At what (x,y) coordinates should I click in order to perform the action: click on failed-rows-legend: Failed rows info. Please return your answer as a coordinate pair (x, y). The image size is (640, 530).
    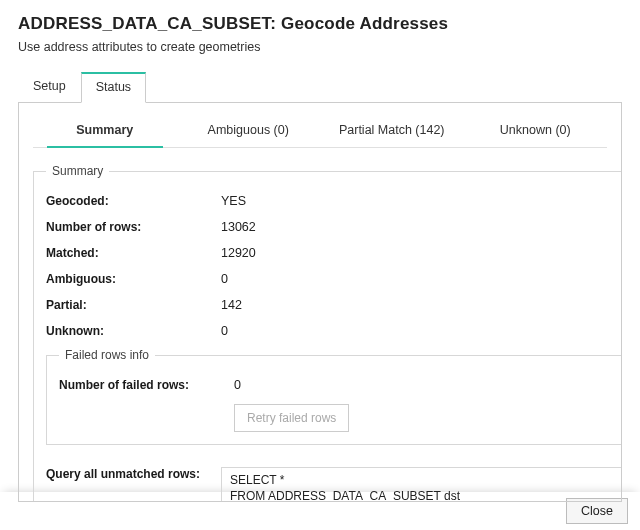
    Looking at the image, I should click on (107, 355).